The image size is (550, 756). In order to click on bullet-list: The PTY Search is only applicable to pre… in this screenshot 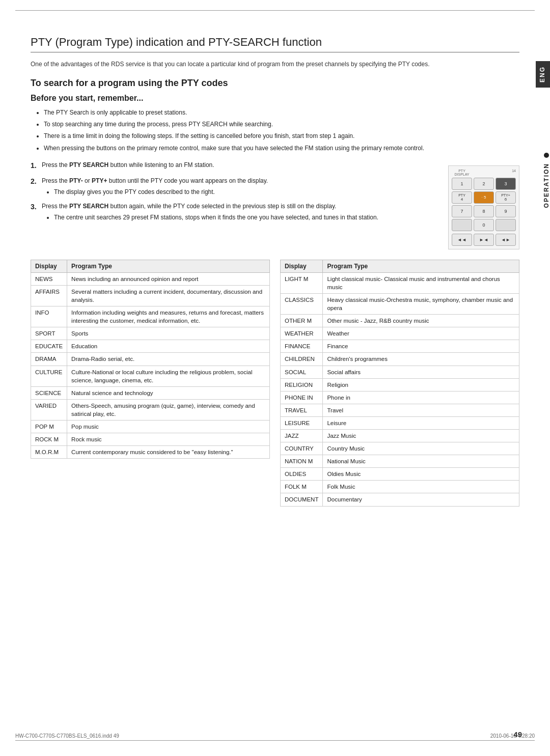, I will do `click(278, 130)`.